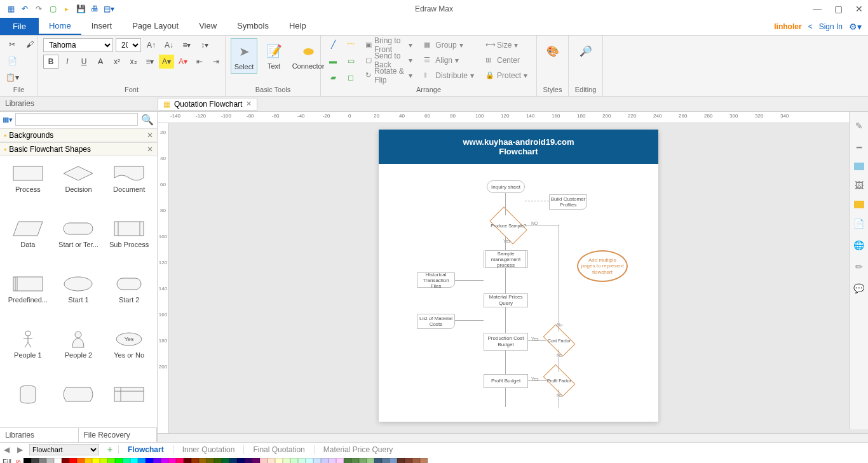  I want to click on cut-icon: ✂, so click(12, 44).